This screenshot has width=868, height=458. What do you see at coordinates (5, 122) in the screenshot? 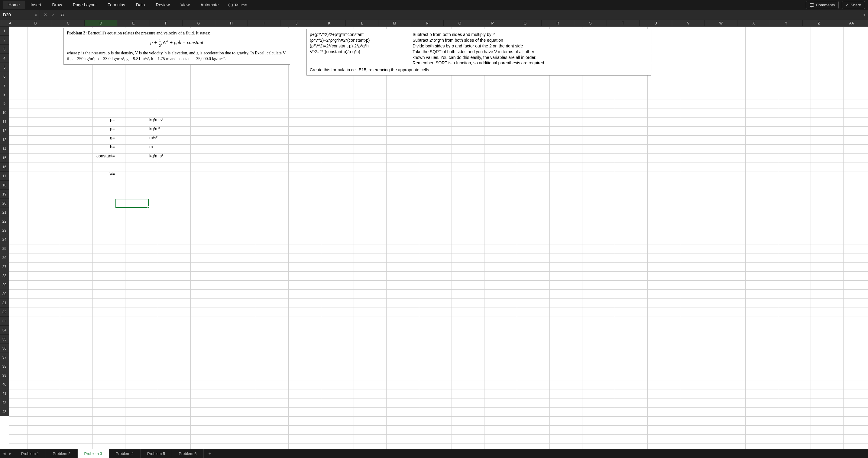
I see `row-header-11: 11` at bounding box center [5, 122].